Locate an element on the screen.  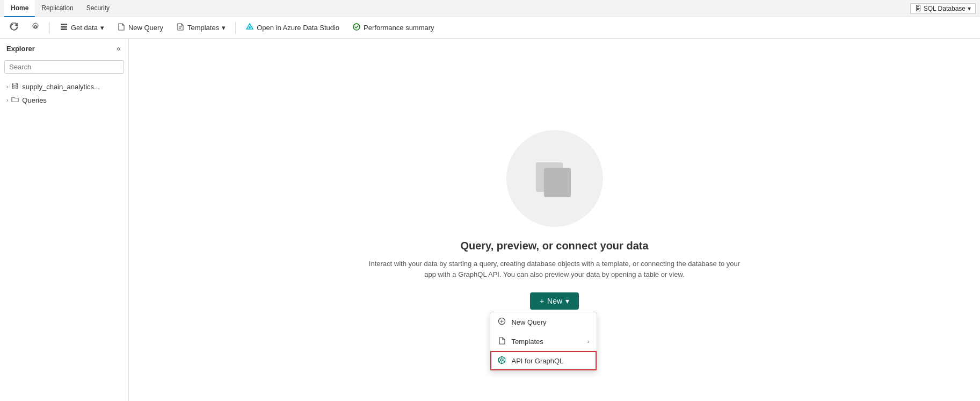
sidebar-title: Explorer is located at coordinates (20, 48).